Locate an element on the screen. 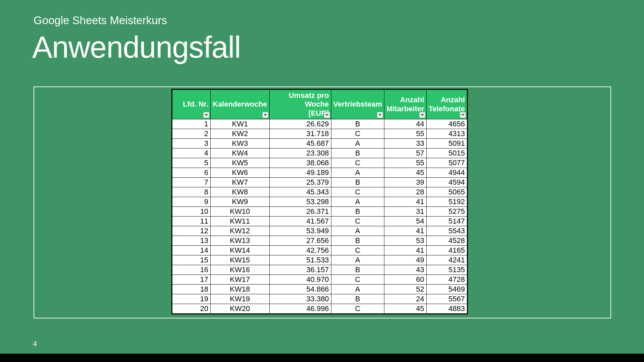  header-nr: Lfd. Nr. is located at coordinates (192, 105).